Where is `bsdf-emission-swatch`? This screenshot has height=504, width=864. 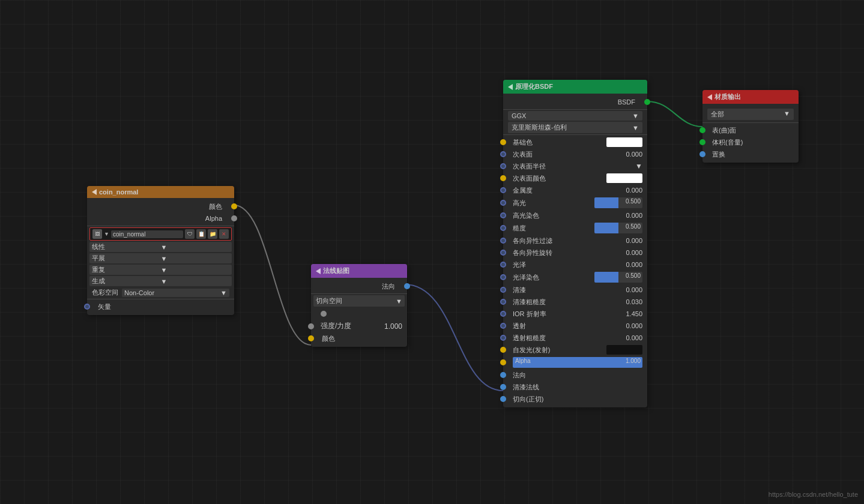 bsdf-emission-swatch is located at coordinates (624, 350).